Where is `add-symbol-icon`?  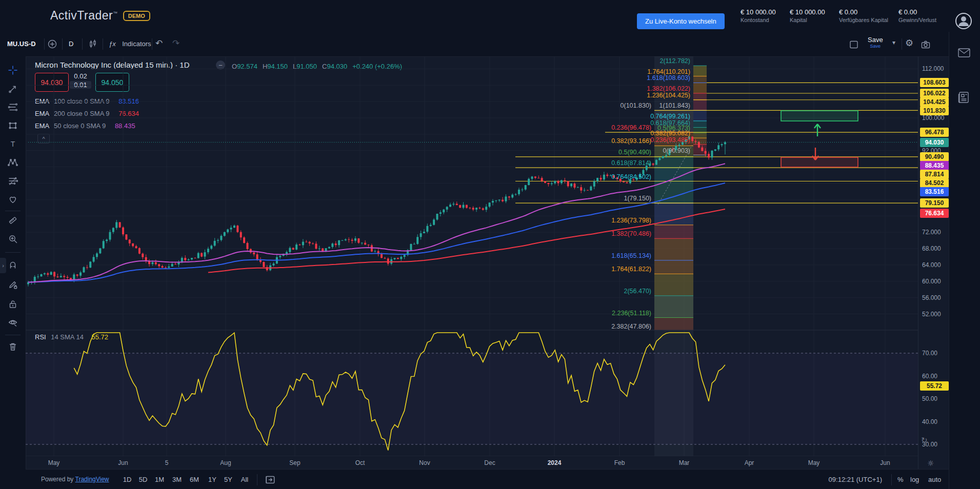
add-symbol-icon is located at coordinates (52, 45).